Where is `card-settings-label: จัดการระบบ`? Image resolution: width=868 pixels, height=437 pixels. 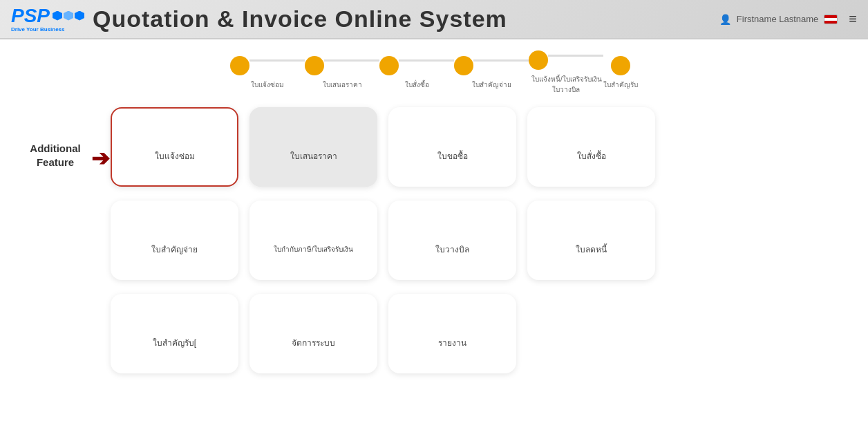 card-settings-label: จัดการระบบ is located at coordinates (314, 343).